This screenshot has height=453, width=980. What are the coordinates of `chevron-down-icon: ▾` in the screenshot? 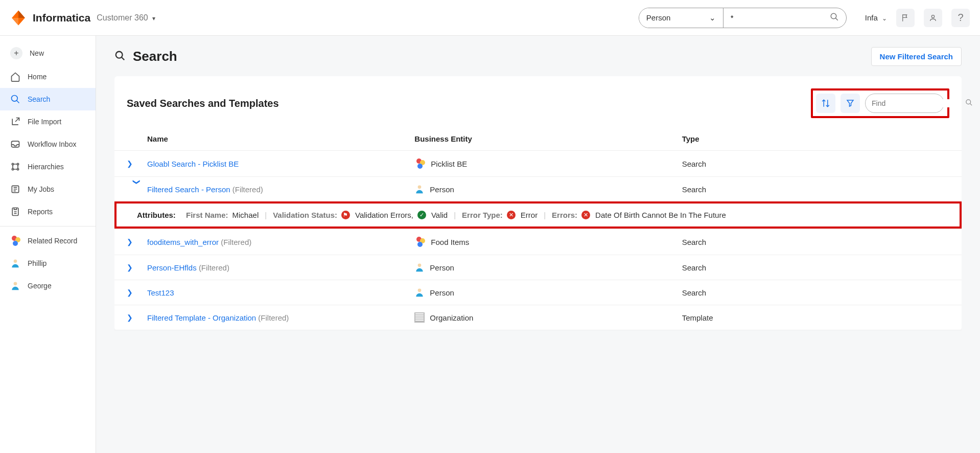 It's located at (154, 18).